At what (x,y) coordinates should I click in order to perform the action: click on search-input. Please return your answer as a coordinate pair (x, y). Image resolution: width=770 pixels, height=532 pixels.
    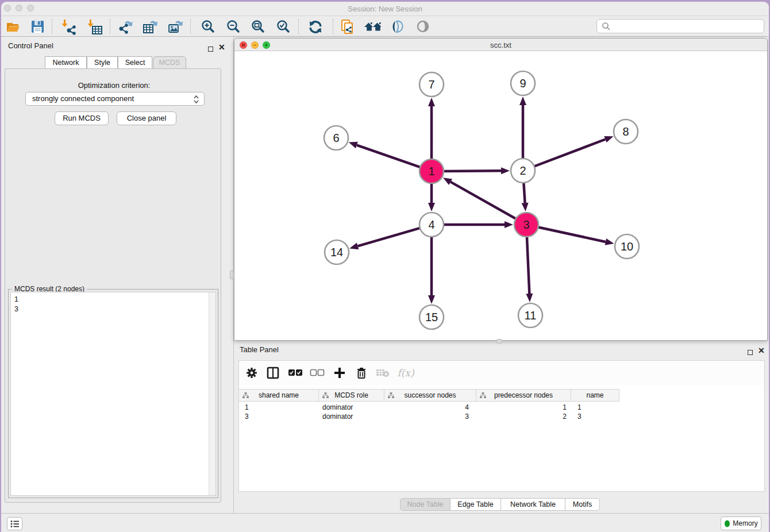
    Looking at the image, I should click on (680, 26).